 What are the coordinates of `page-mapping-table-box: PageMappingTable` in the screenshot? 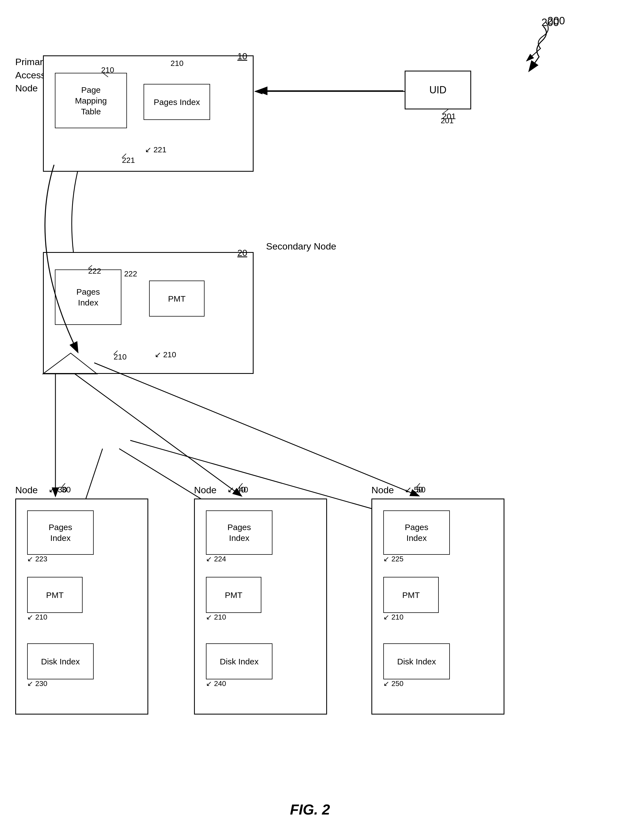 It's located at (91, 100).